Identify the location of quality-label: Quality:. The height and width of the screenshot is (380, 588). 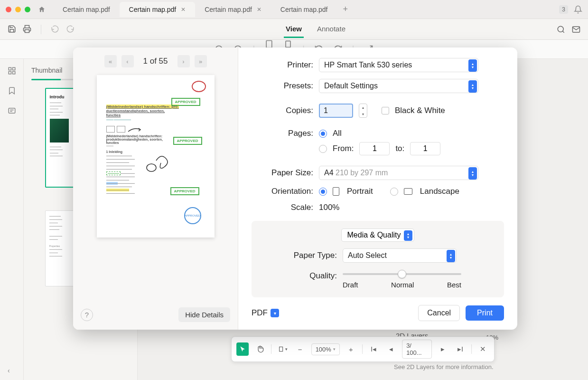
(299, 275).